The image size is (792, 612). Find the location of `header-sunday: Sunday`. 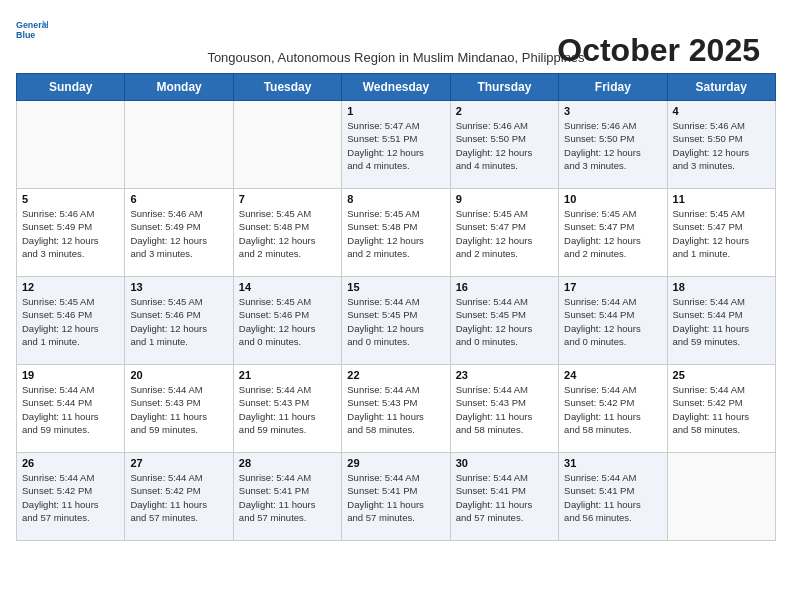

header-sunday: Sunday is located at coordinates (71, 88).